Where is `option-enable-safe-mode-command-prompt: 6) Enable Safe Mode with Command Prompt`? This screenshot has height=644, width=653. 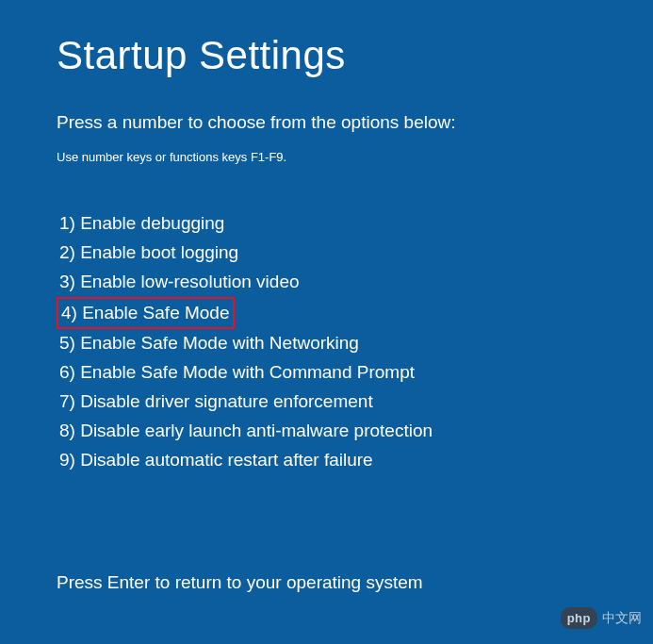
option-enable-safe-mode-command-prompt: 6) Enable Safe Mode with Command Prompt is located at coordinates (237, 372).